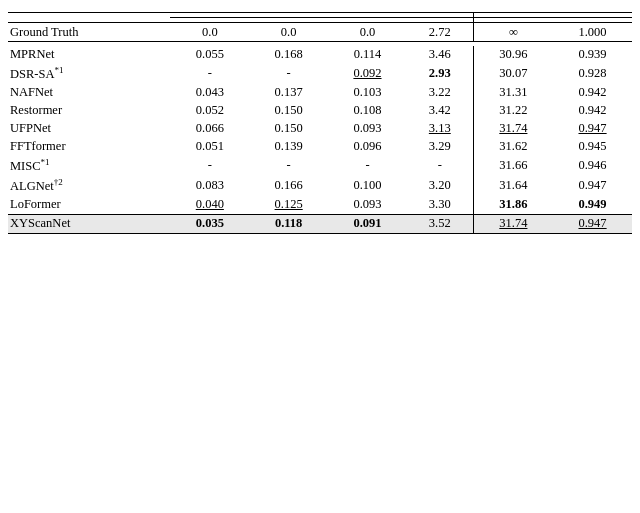  Describe the element at coordinates (320, 32) in the screenshot. I see `table-row: Ground Truth0.00.00.02.72∞1.000` at that location.